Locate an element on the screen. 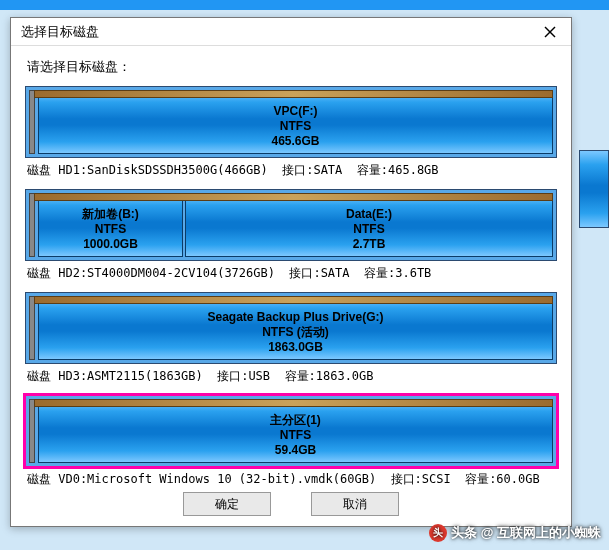  partition-newvol-b: 新加卷(B:) NTFS 1000.0GB is located at coordinates (110, 225).